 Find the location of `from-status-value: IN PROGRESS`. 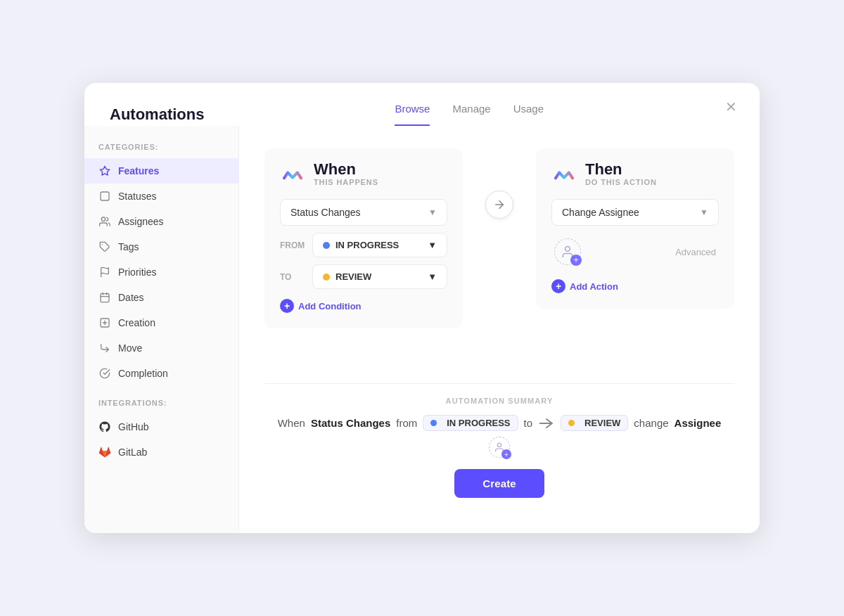

from-status-value: IN PROGRESS is located at coordinates (367, 245).